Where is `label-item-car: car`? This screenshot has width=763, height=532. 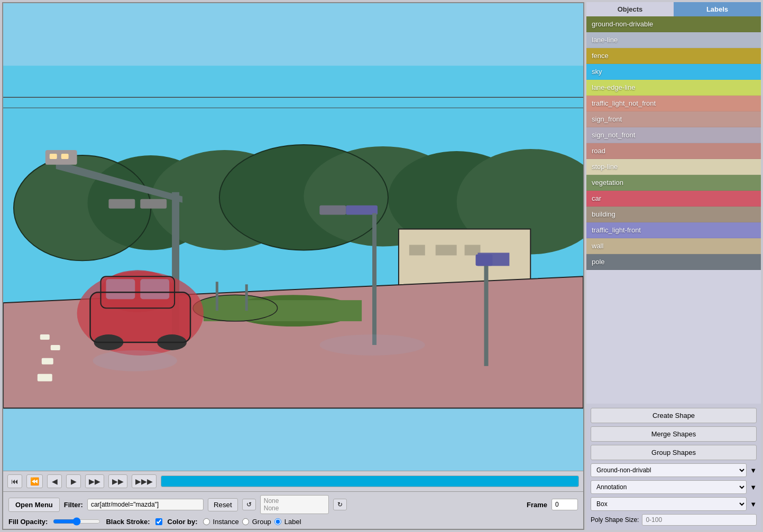
label-item-car: car is located at coordinates (674, 199).